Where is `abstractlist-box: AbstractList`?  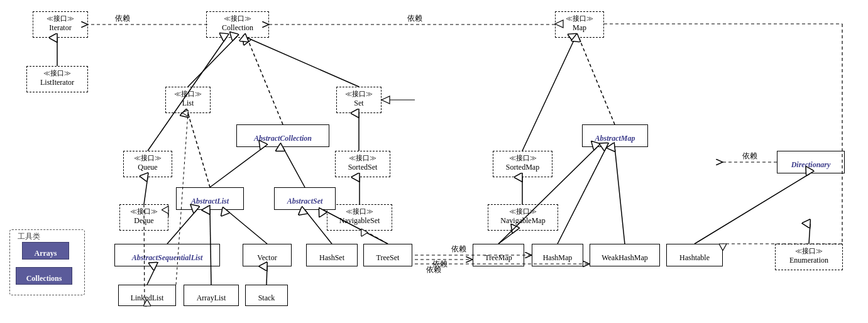 abstractlist-box: AbstractList is located at coordinates (210, 199).